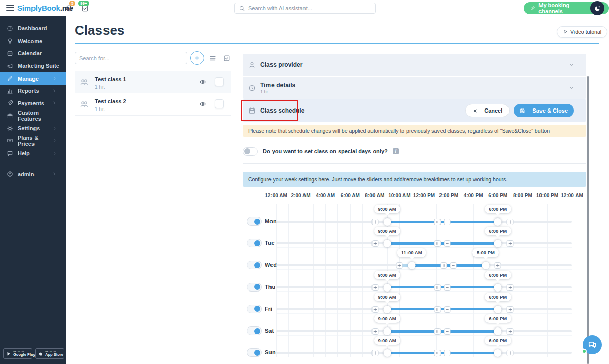 The image size is (609, 364). What do you see at coordinates (250, 151) in the screenshot?
I see `special-days-toggle` at bounding box center [250, 151].